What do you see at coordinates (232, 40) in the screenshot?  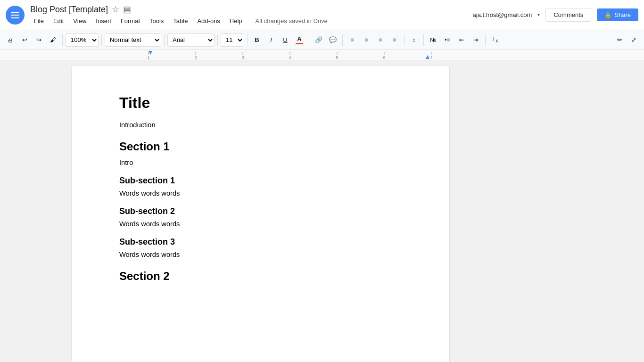 I see `font-size-select: 11` at bounding box center [232, 40].